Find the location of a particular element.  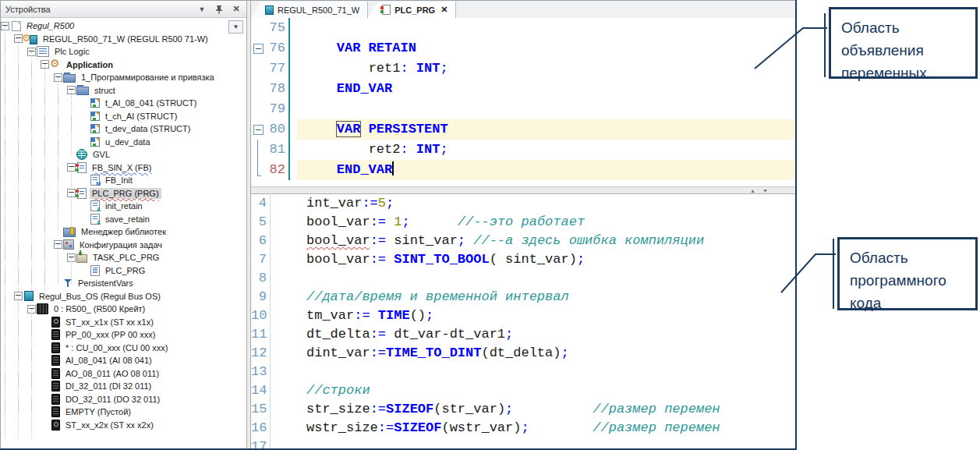

splitter-up-arrow: ▲ is located at coordinates (753, 190).